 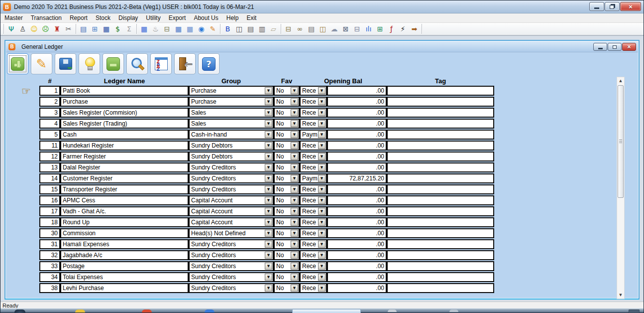 I want to click on database-coins-icon: ⊟, so click(x=167, y=29).